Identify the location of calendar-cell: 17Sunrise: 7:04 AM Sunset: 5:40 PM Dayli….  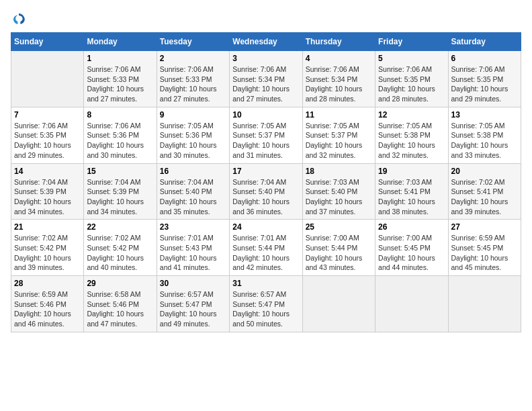
(266, 191).